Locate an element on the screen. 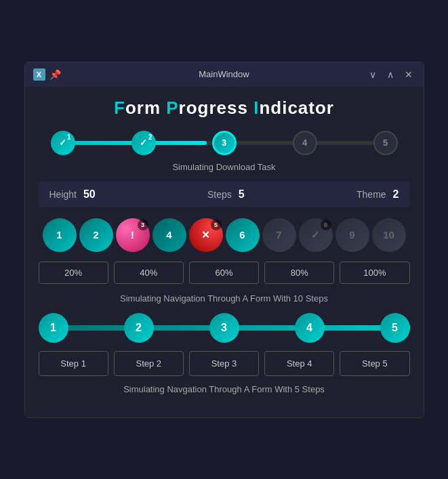 Image resolution: width=448 pixels, height=479 pixels. top-step-2: ✓ 2 is located at coordinates (144, 143).